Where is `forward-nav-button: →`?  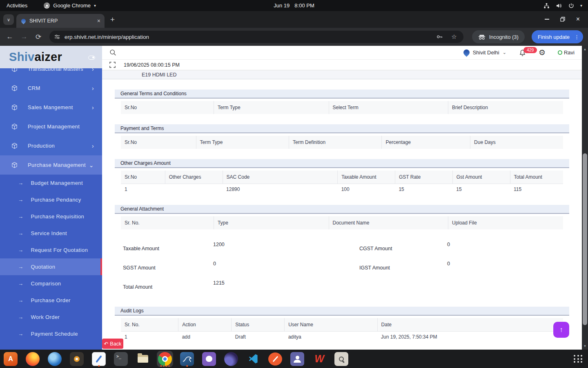
forward-nav-button: → is located at coordinates (24, 37).